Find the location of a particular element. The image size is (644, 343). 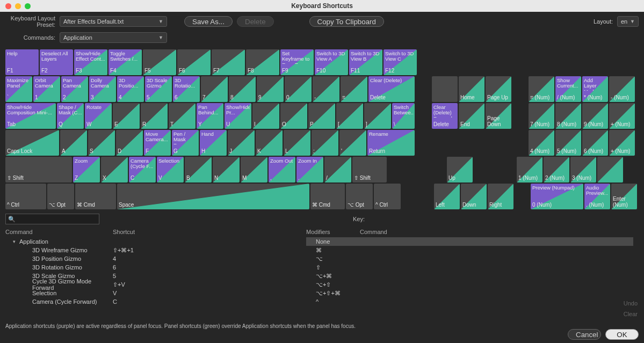

delete-button: Delete is located at coordinates (256, 21).